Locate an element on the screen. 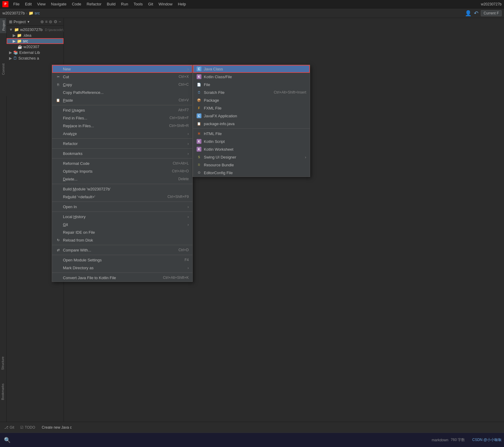 This screenshot has height=447, width=504. current-file-button: Current F is located at coordinates (491, 13).